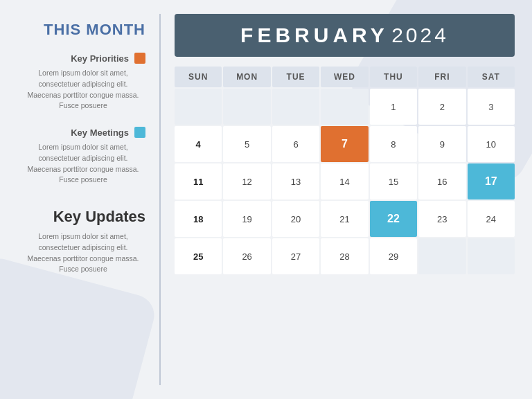 This screenshot has width=532, height=399. Describe the element at coordinates (491, 219) in the screenshot. I see `cal-cell-24: 24` at that location.